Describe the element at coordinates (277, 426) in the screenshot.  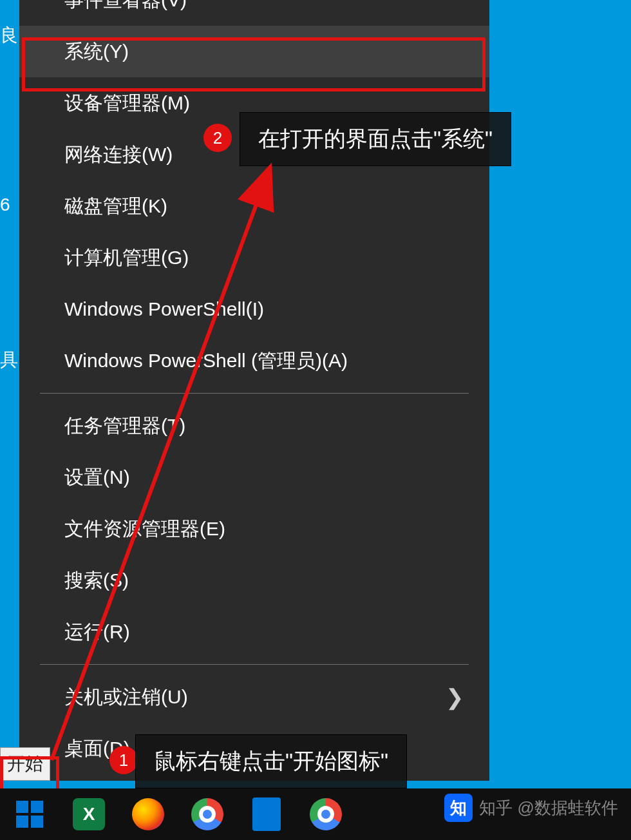
I see `menu-item-label: 任务管理器(T)` at that location.